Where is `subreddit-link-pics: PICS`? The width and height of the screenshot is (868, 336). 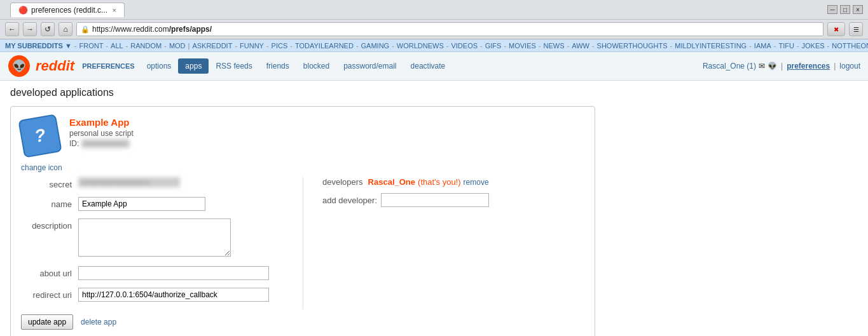
subreddit-link-pics: PICS is located at coordinates (280, 46).